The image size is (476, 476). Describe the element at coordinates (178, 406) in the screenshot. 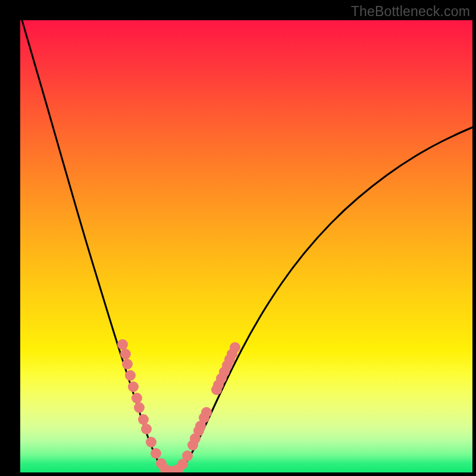

I see `marker-points-group` at that location.